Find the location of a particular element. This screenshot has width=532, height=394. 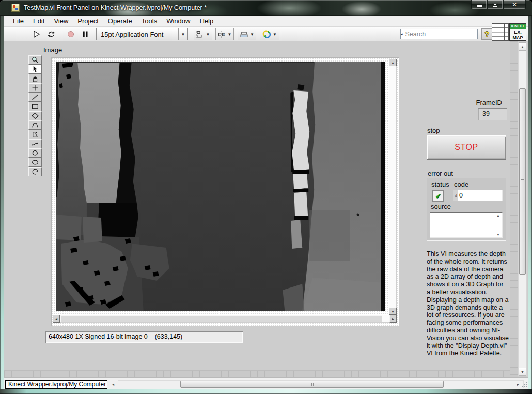

pan-tool-button is located at coordinates (35, 79).